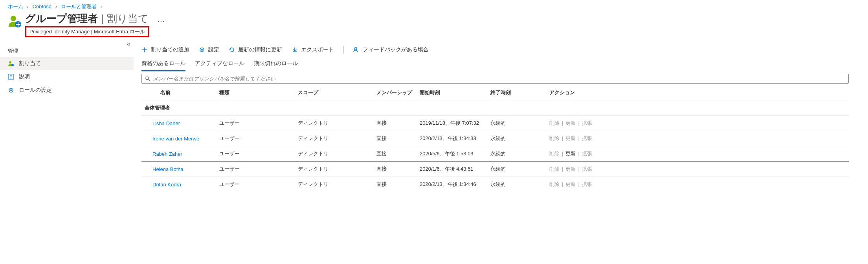  Describe the element at coordinates (495, 169) in the screenshot. I see `table-row: Helena Bothaユーザーディレクトリ直接2020/1/6、午後 4:43…` at that location.